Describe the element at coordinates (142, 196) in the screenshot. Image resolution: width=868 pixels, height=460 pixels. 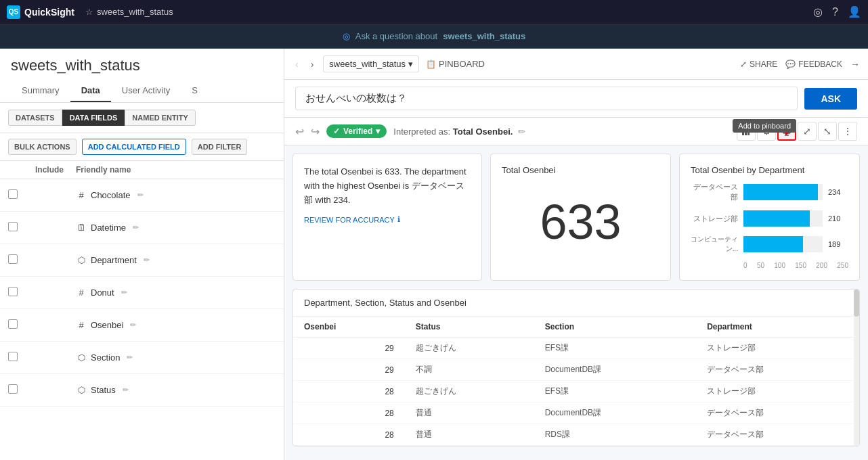
I see `field-row: # Chocolate ✏` at that location.